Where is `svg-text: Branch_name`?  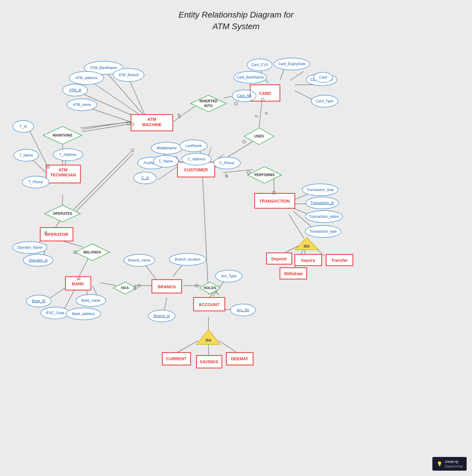
svg-text: Branch_name is located at coordinates (139, 260).